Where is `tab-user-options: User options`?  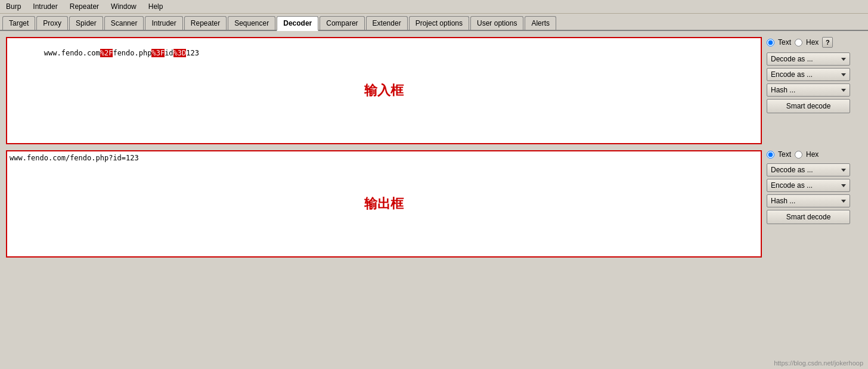 tab-user-options: User options is located at coordinates (497, 23).